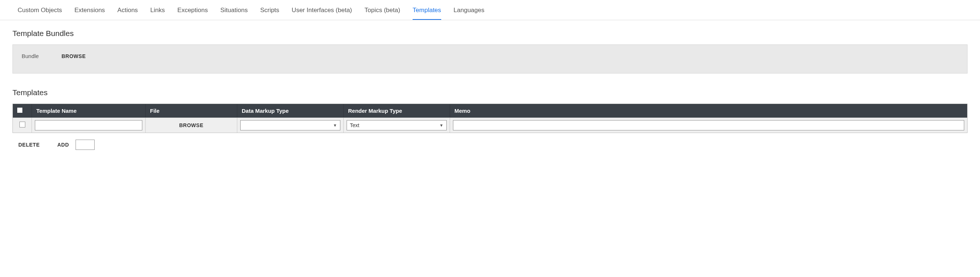 The image size is (980, 277). Describe the element at coordinates (396, 125) in the screenshot. I see `render-markup-type-select: Text ▼` at that location.